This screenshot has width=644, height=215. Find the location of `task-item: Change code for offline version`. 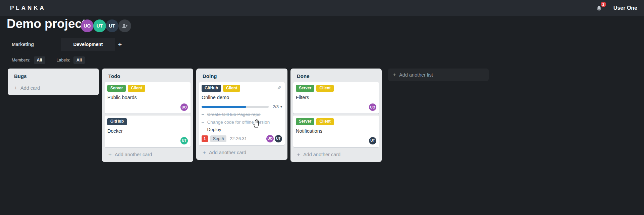

task-item: Change code for offline version is located at coordinates (242, 122).